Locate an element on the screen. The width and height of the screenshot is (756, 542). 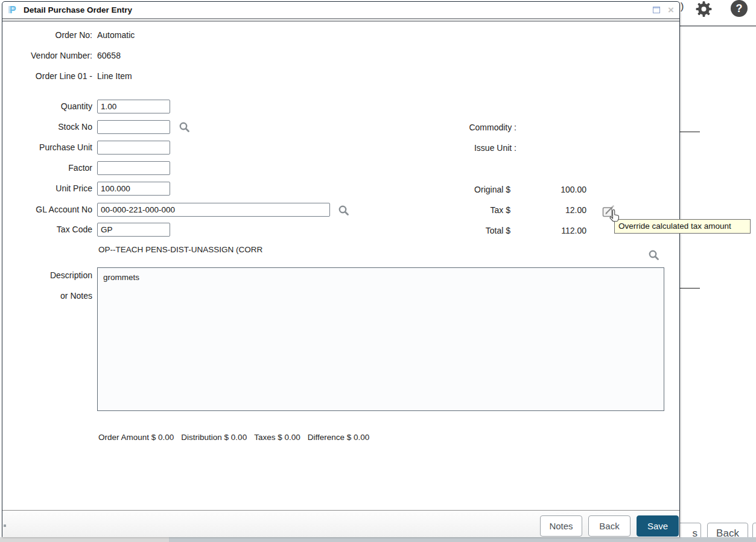
tax-code-field is located at coordinates (134, 229).